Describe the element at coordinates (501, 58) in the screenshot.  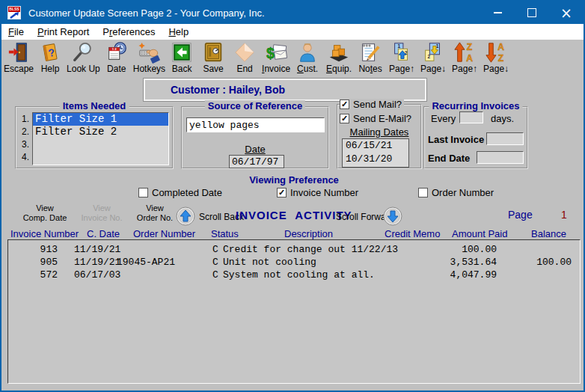
I see `svg-text: Z` at that location.